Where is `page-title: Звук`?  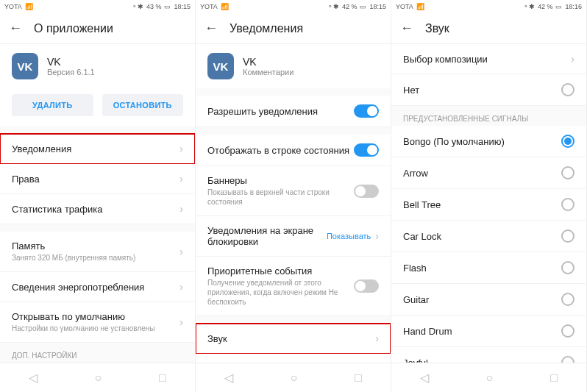
page-title: Звук is located at coordinates (437, 29).